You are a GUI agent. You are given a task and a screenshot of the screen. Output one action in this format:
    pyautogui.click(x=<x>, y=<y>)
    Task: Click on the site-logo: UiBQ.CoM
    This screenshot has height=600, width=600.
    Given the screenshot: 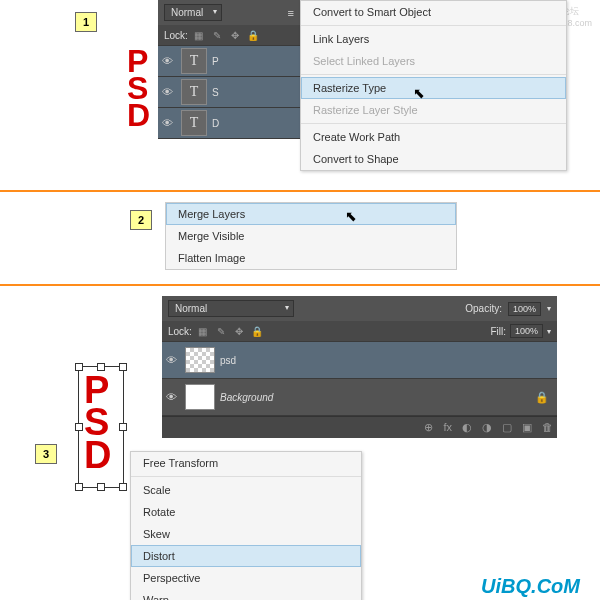 What is the action you would take?
    pyautogui.click(x=530, y=586)
    